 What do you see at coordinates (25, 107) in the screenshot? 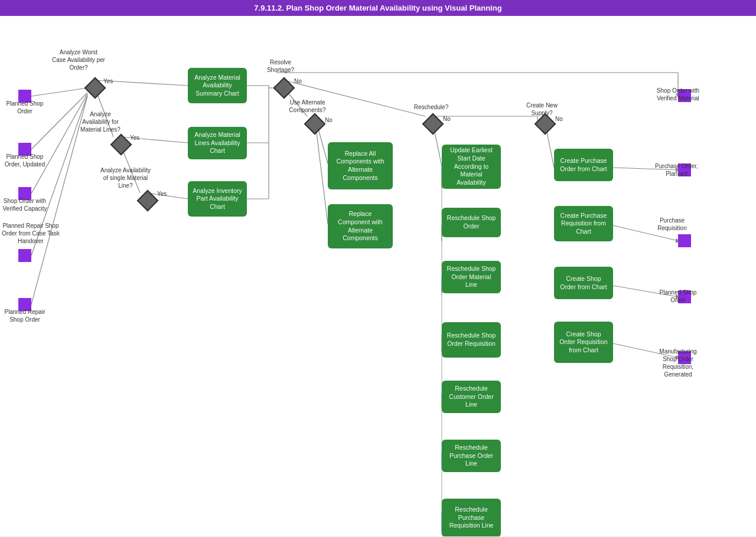
I see `label-planned-shop-order: Planned Shop Order` at bounding box center [25, 107].